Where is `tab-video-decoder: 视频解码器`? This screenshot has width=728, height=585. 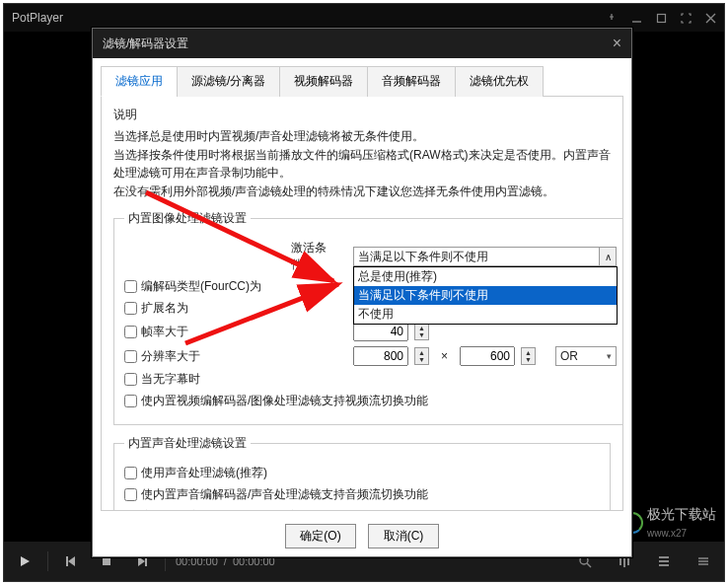
tab-video-decoder: 视频解码器 is located at coordinates (324, 81).